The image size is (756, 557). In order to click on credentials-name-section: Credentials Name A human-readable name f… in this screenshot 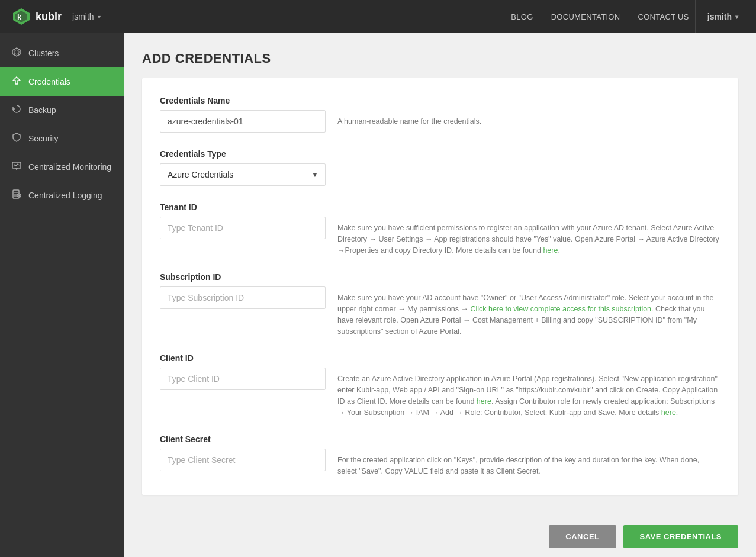, I will do `click(440, 114)`.